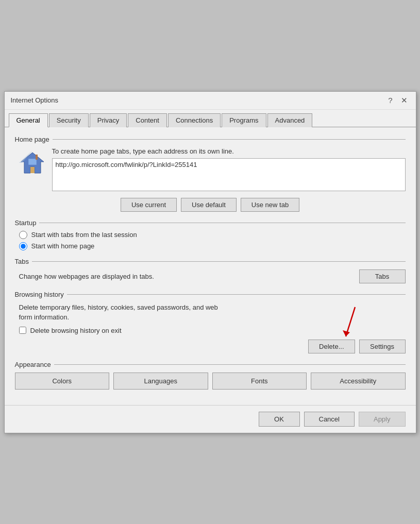 The width and height of the screenshot is (420, 524). What do you see at coordinates (331, 346) in the screenshot?
I see `delete-button: Delete...` at bounding box center [331, 346].